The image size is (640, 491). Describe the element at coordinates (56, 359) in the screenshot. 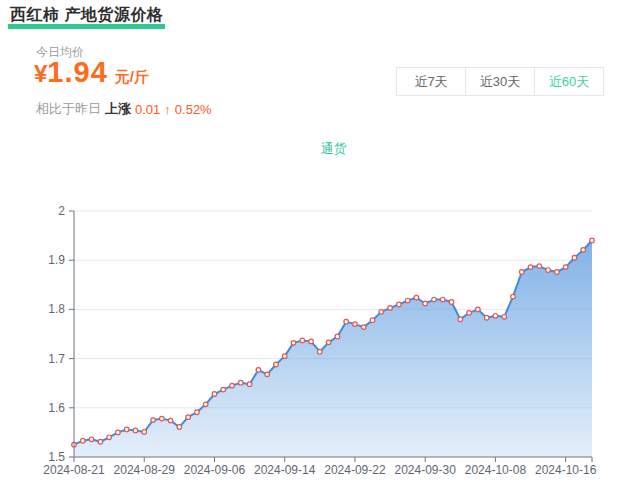

I see `y-axis-label: 1.7` at that location.